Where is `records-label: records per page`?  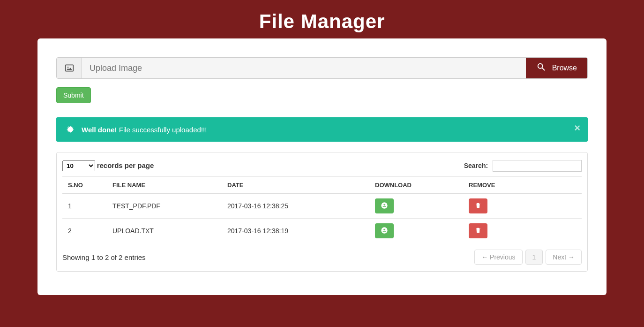
records-label: records per page is located at coordinates (126, 165).